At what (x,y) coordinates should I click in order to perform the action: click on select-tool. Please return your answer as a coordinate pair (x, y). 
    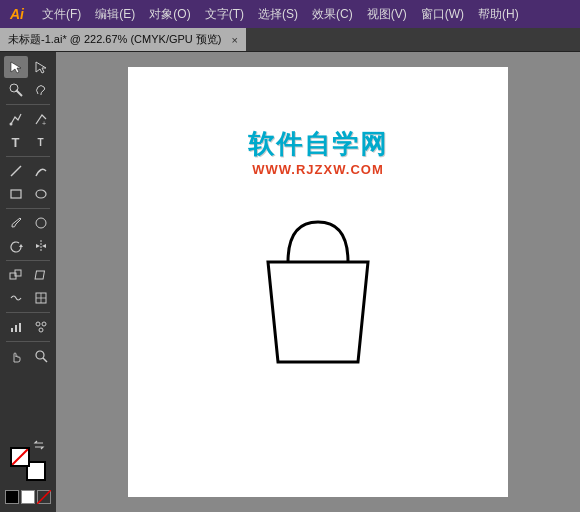
    Looking at the image, I should click on (16, 67).